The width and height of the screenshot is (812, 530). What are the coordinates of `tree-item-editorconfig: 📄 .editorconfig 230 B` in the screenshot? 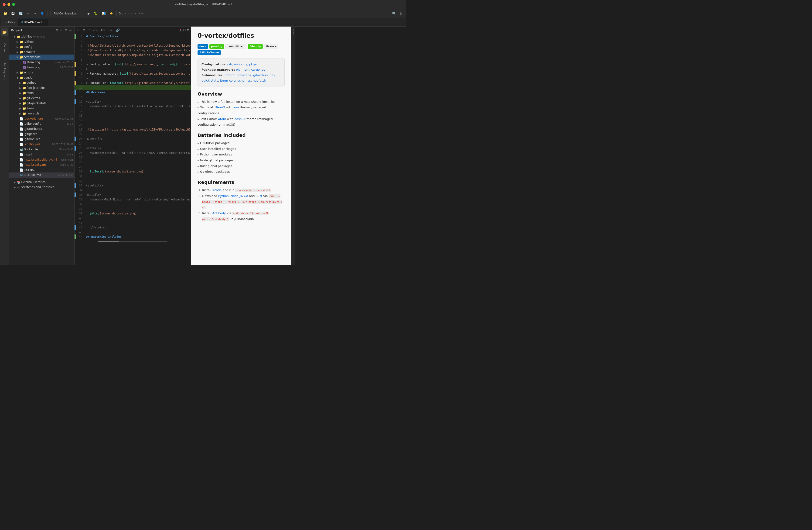 It's located at (42, 124).